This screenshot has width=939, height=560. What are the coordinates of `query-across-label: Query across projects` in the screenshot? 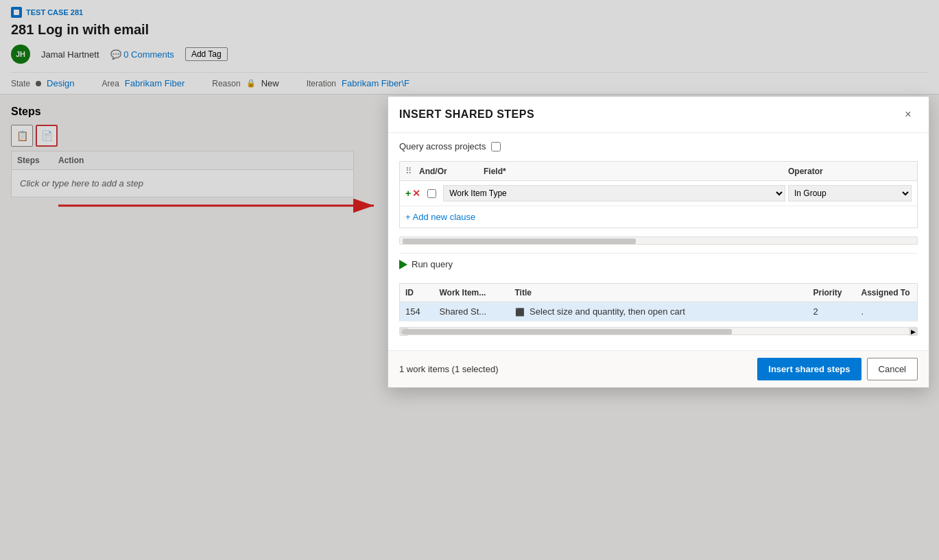 It's located at (442, 147).